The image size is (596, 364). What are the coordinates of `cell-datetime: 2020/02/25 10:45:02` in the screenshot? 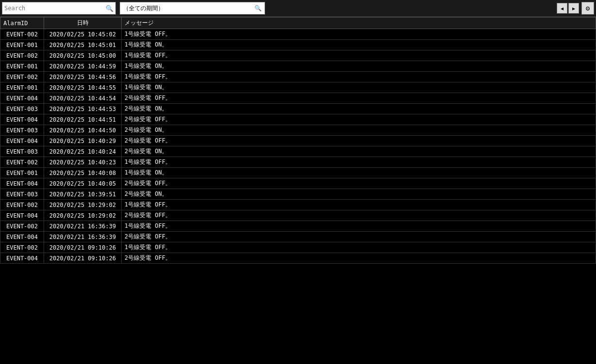 It's located at (83, 34).